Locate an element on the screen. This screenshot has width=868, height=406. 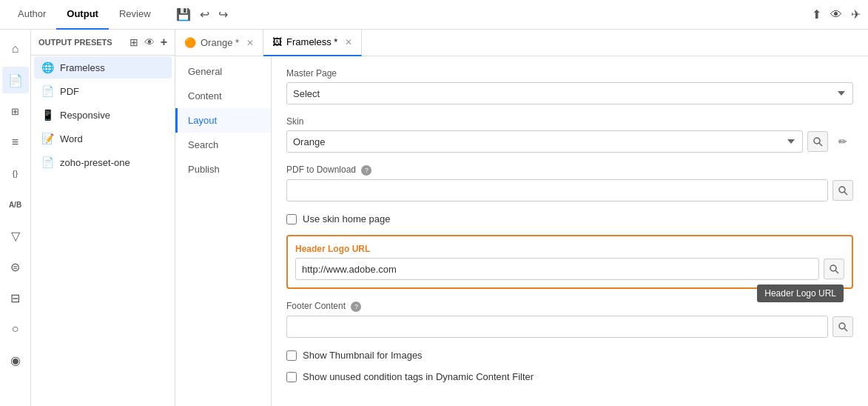
globe-sidebar-icon: ◉ is located at coordinates (16, 360).